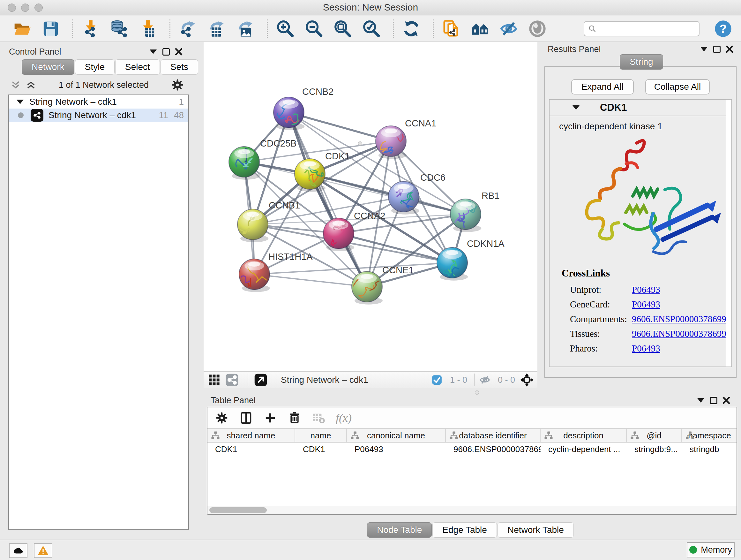  What do you see at coordinates (261, 380) in the screenshot?
I see `detach-view-button` at bounding box center [261, 380].